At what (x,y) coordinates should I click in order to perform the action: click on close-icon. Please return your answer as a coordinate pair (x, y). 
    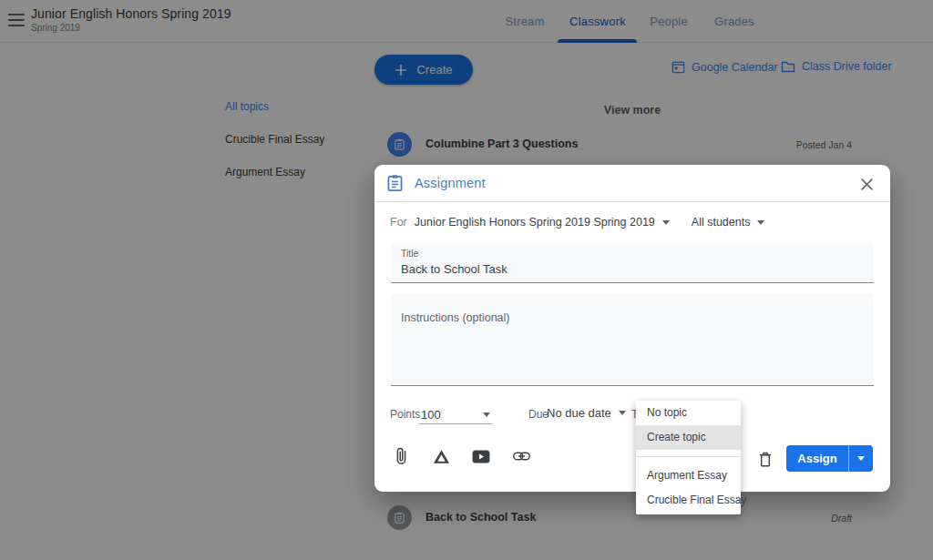
    Looking at the image, I should click on (867, 184).